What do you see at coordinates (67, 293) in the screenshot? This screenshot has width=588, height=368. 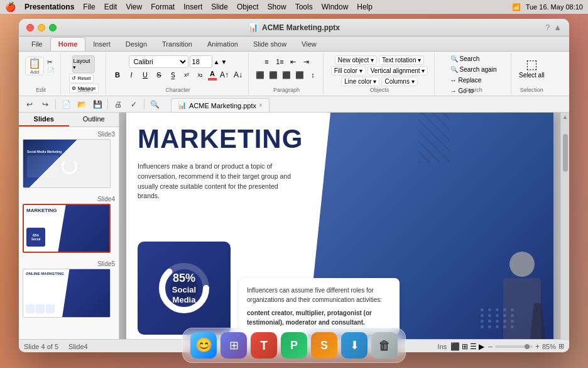 I see `slide-image-5: ONLINE MARKETING` at bounding box center [67, 293].